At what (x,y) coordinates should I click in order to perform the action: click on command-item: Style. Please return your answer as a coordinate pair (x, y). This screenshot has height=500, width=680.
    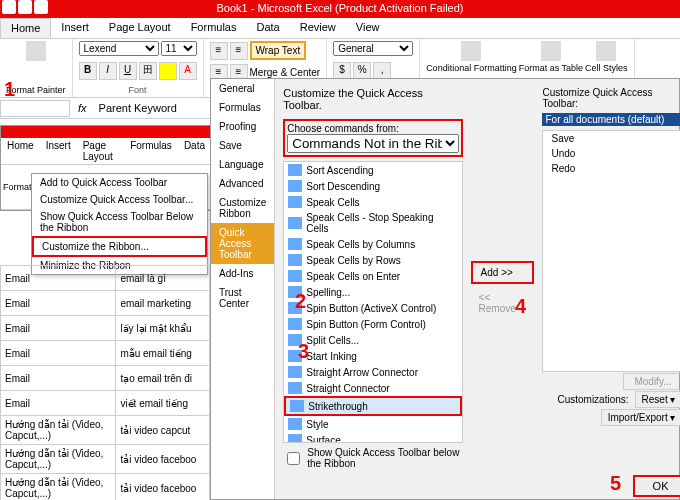
    Looking at the image, I should click on (372, 424).